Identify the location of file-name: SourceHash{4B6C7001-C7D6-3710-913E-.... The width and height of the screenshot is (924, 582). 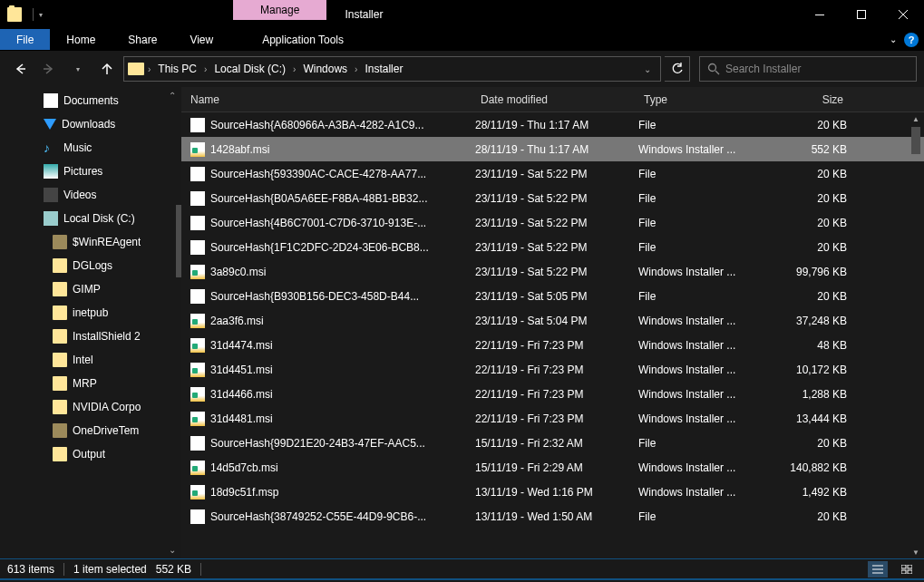
(318, 223).